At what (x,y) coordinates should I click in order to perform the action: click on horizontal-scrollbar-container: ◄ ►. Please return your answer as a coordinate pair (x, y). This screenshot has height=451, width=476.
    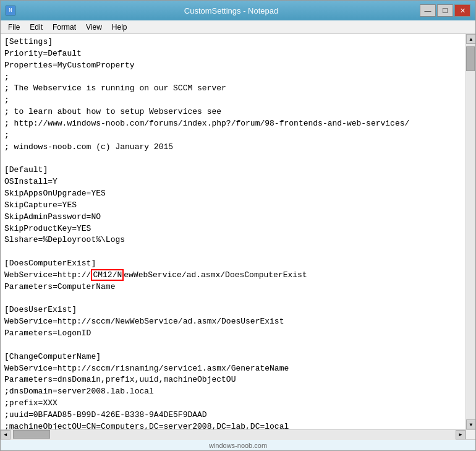
    Looking at the image, I should click on (238, 434).